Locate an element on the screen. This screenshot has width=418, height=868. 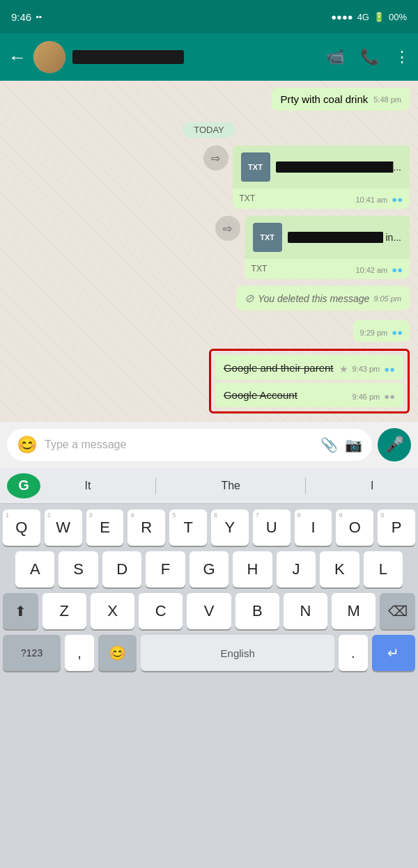
strikethrough-msg-1: Google and their parent ★ 9:43 pm ●● is located at coordinates (309, 368).